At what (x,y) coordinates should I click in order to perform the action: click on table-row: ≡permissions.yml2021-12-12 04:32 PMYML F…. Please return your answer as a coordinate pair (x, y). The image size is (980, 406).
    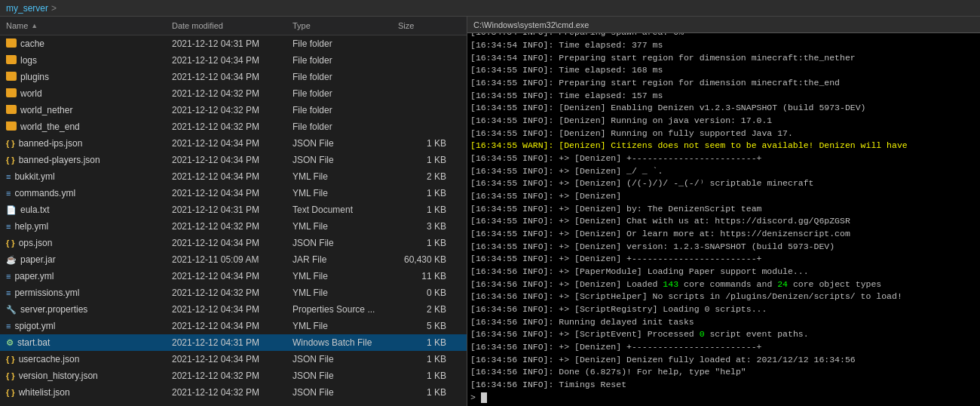
    Looking at the image, I should click on (234, 293).